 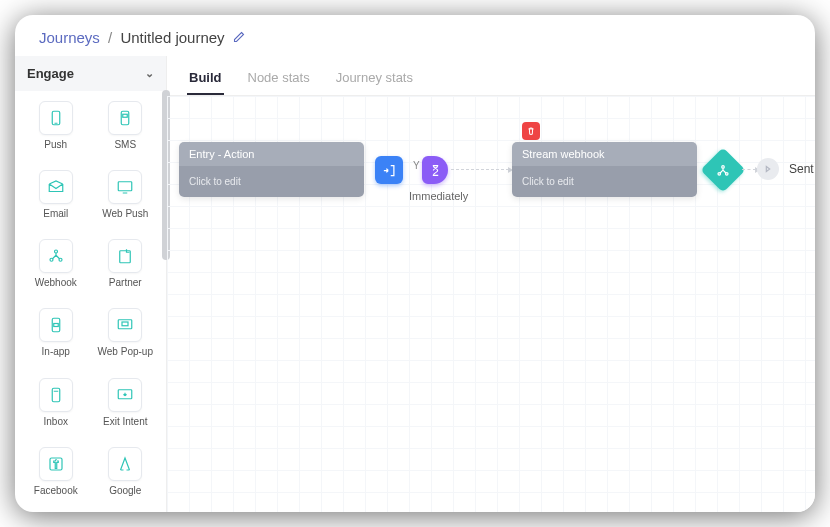 I want to click on tab-build: Build, so click(x=206, y=78).